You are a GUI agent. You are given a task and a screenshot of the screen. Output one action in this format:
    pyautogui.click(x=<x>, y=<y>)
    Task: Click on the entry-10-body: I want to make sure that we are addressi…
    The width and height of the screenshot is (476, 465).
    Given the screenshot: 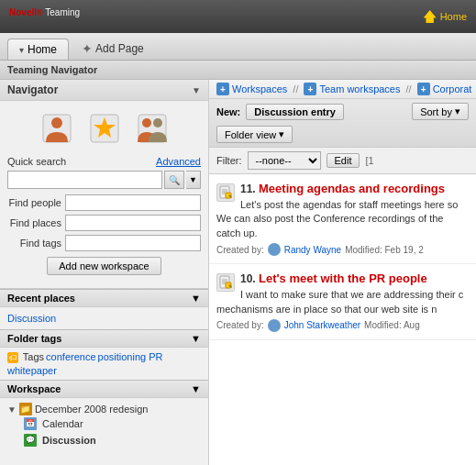 What is the action you would take?
    pyautogui.click(x=343, y=303)
    